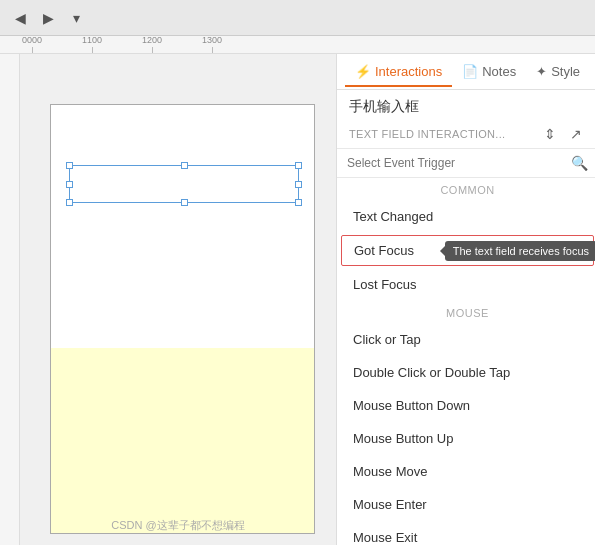  Describe the element at coordinates (563, 134) in the screenshot. I see `subheading-icons: ⇕ ↗` at that location.